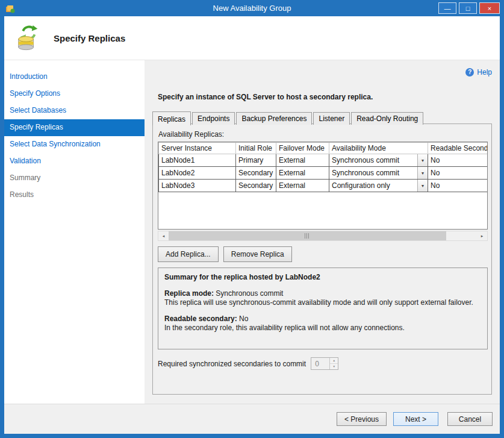  Describe the element at coordinates (322, 117) in the screenshot. I see `tab-strip: Replicas Endpoints Backup Preferences Li…` at that location.